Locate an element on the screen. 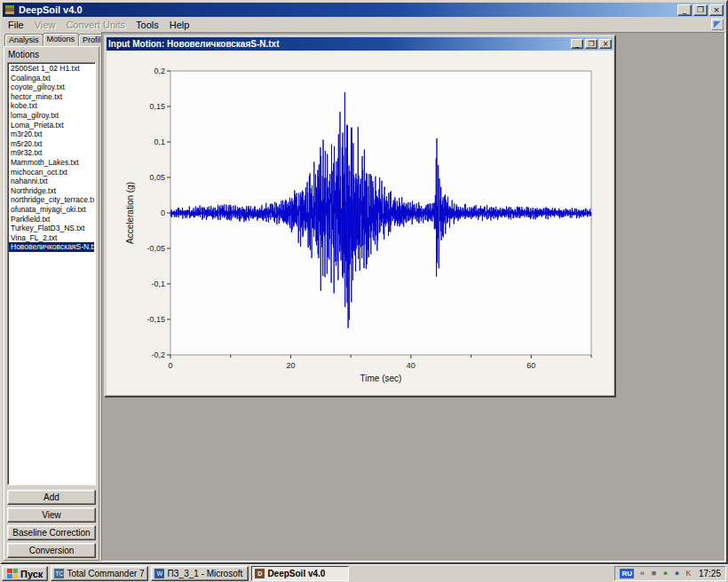 The image size is (728, 582). panel-buttons: AddViewBaseline CorrectionConversion is located at coordinates (51, 523).